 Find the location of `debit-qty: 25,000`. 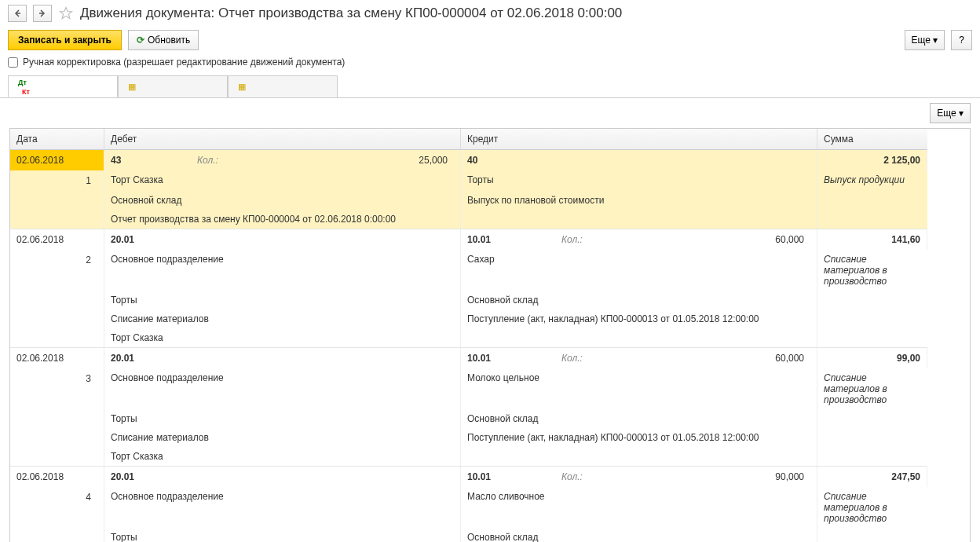

debit-qty: 25,000 is located at coordinates (349, 160).